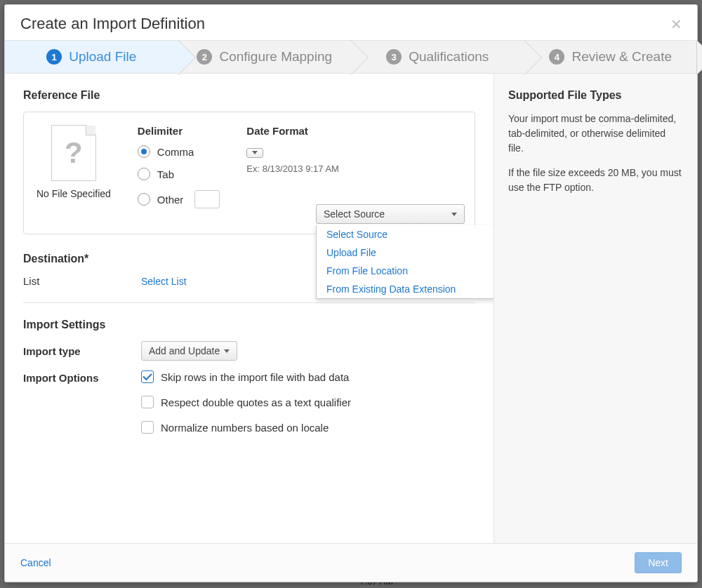 The image size is (702, 588). What do you see at coordinates (147, 427) in the screenshot?
I see `checkbox-normalize-numbers` at bounding box center [147, 427].